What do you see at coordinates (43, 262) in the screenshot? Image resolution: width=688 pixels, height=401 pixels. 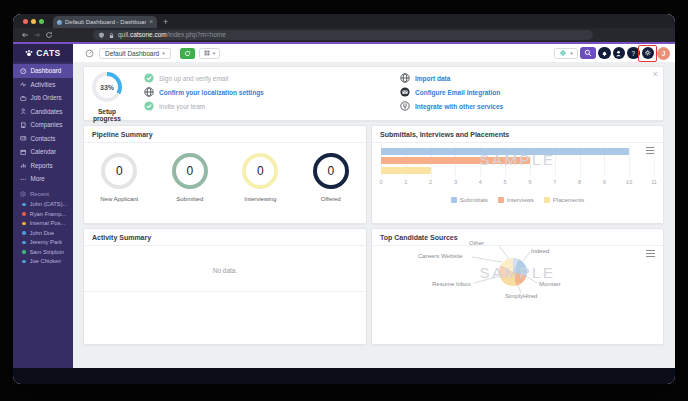 I see `recent-item: Joe Chicken` at bounding box center [43, 262].